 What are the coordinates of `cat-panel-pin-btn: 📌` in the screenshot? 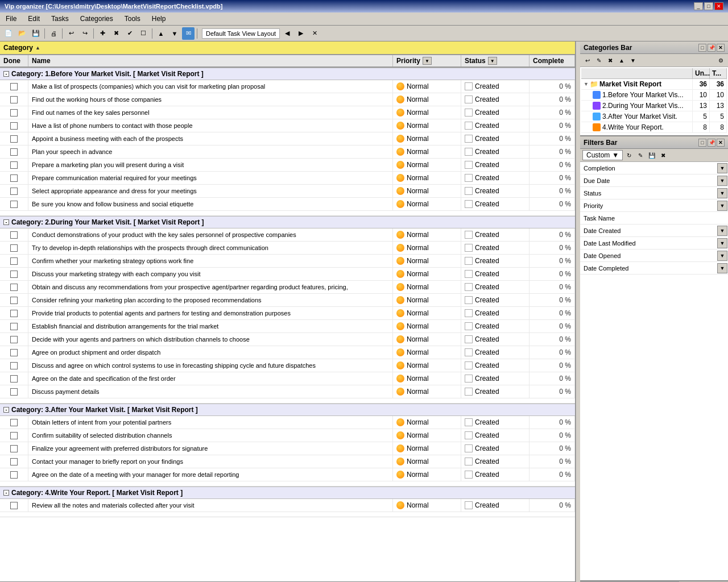 It's located at (712, 48).